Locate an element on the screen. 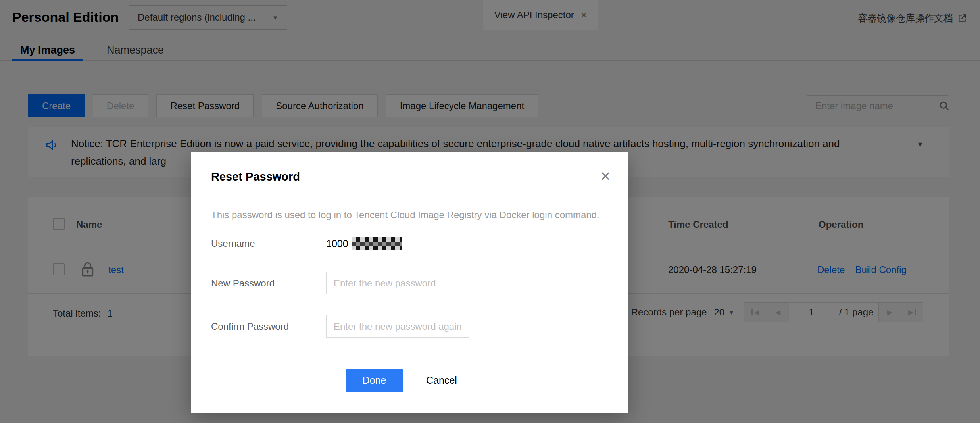  confirm-password-row: Confirm Password is located at coordinates (409, 326).